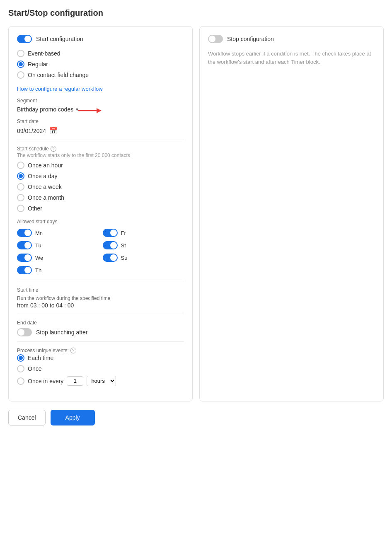  What do you see at coordinates (58, 75) in the screenshot?
I see `radio-contact-field-label: On contact field change` at bounding box center [58, 75].